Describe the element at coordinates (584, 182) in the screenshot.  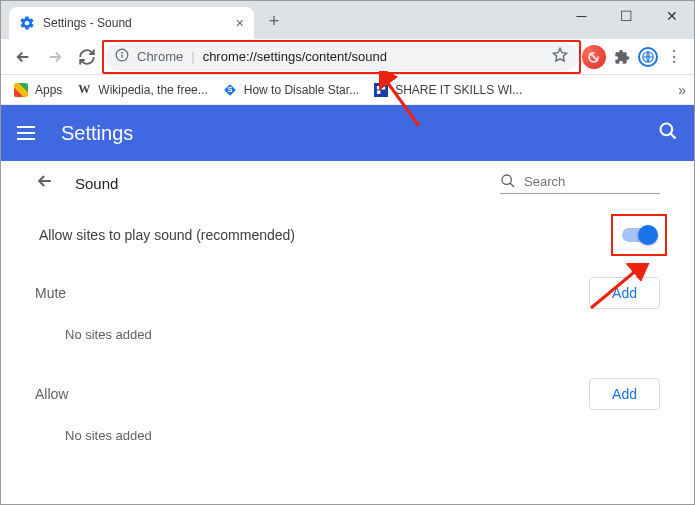
I see `search-input` at that location.